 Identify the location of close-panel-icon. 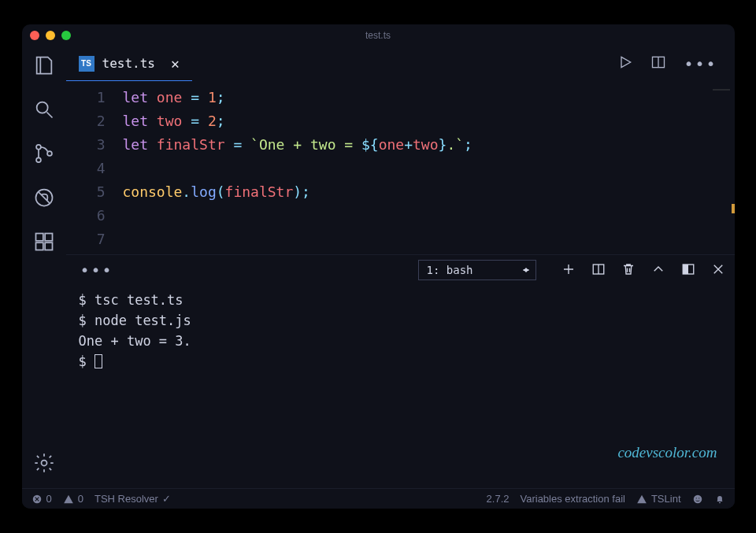
(718, 271).